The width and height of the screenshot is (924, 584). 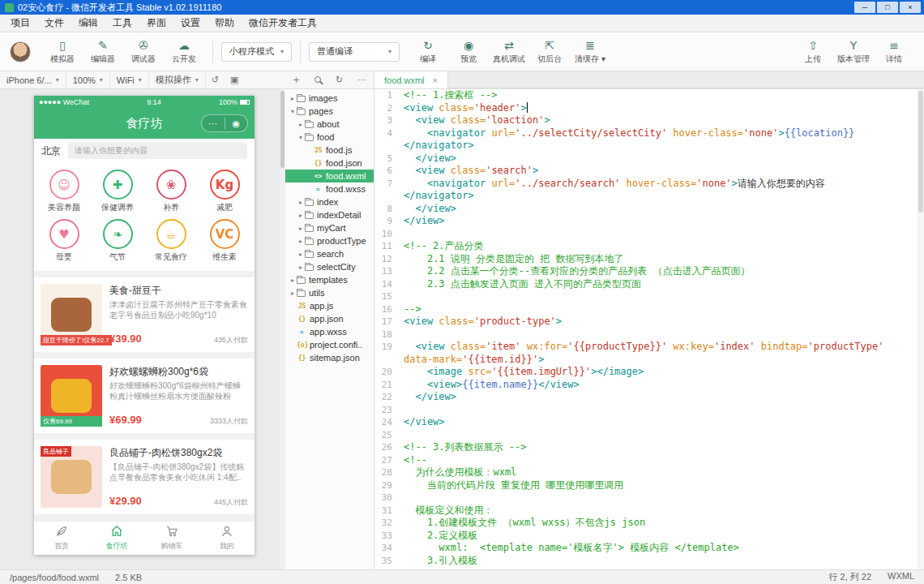 I want to click on exit-target-icon: ◉, so click(x=237, y=123).